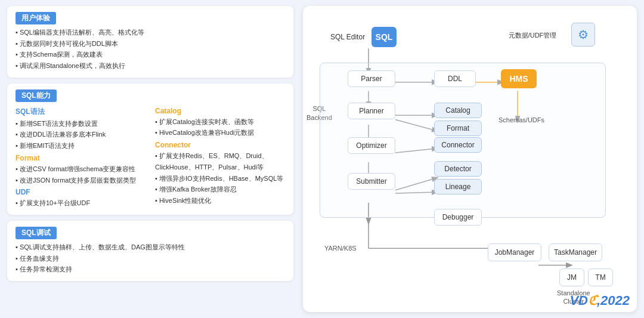 This screenshot has height=318, width=644. What do you see at coordinates (36, 95) in the screenshot?
I see `sql-ability-title: SQL能力` at bounding box center [36, 95].